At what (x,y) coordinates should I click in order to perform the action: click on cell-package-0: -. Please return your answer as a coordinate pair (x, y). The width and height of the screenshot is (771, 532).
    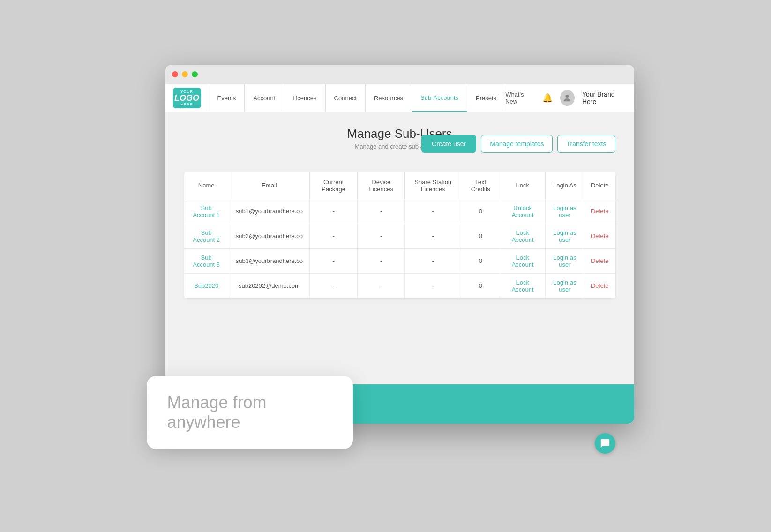
    Looking at the image, I should click on (334, 211).